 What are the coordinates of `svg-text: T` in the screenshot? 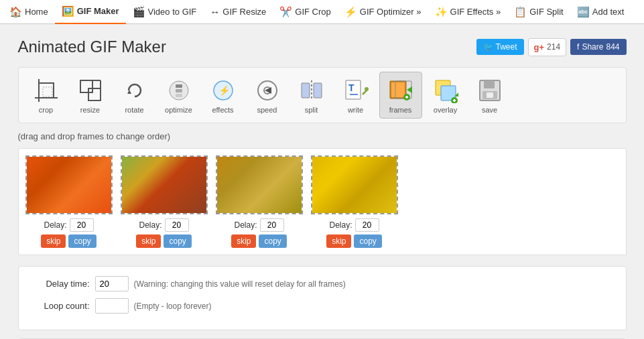 It's located at (351, 88).